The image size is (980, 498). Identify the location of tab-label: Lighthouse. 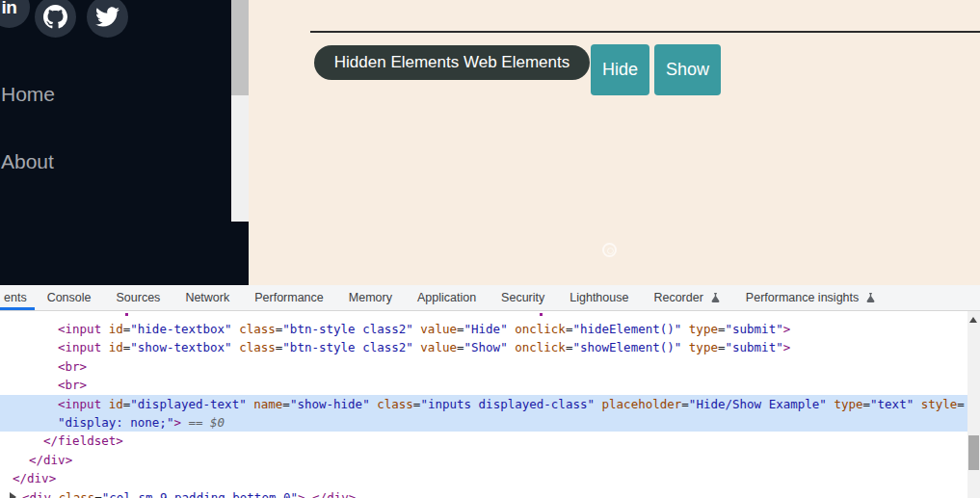
(599, 298).